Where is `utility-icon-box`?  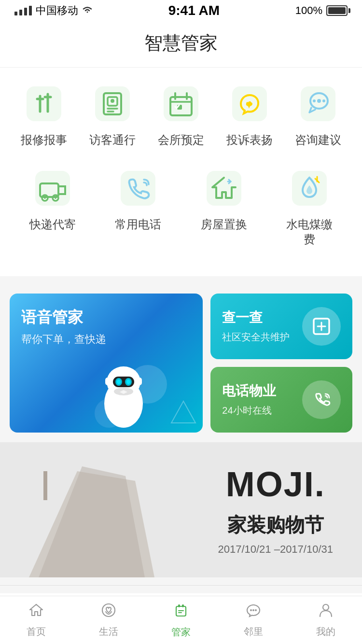 utility-icon-box is located at coordinates (309, 188).